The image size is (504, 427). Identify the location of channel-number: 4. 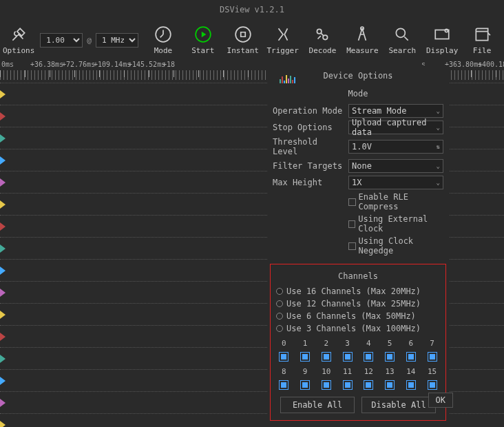
(369, 343).